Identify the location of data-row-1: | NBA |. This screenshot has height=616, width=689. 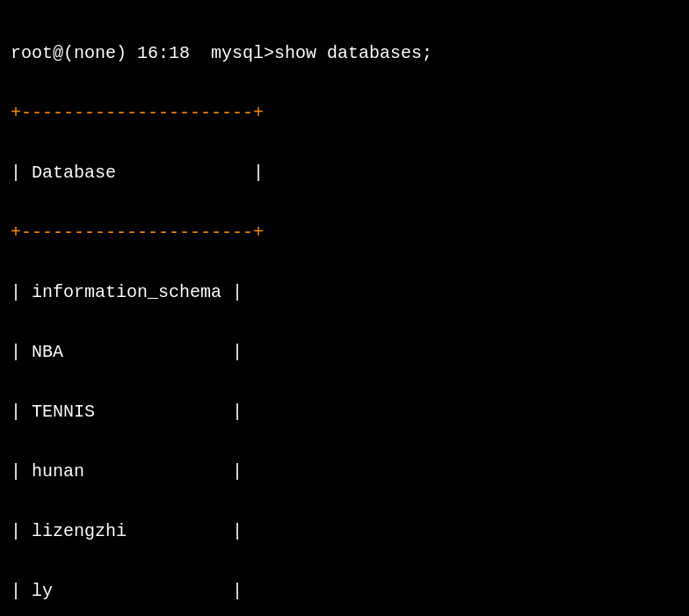
(127, 351).